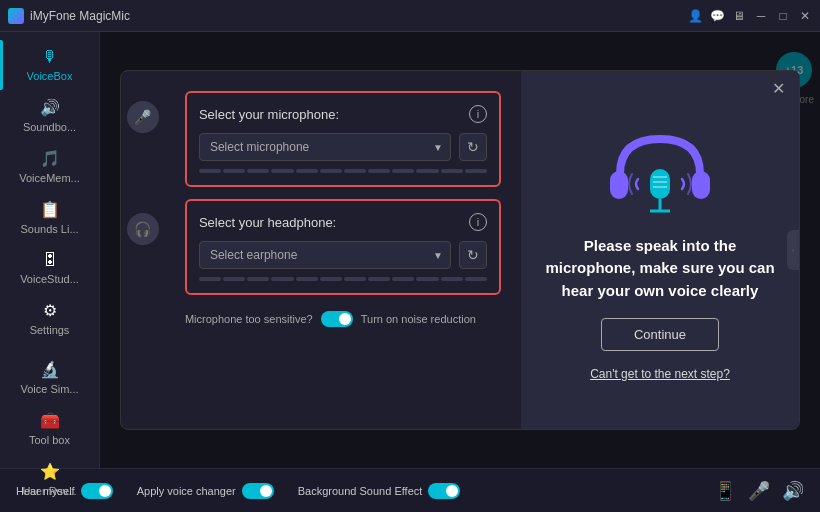 This screenshot has width=820, height=512. What do you see at coordinates (50, 330) in the screenshot?
I see `settings-label: Settings` at bounding box center [50, 330].